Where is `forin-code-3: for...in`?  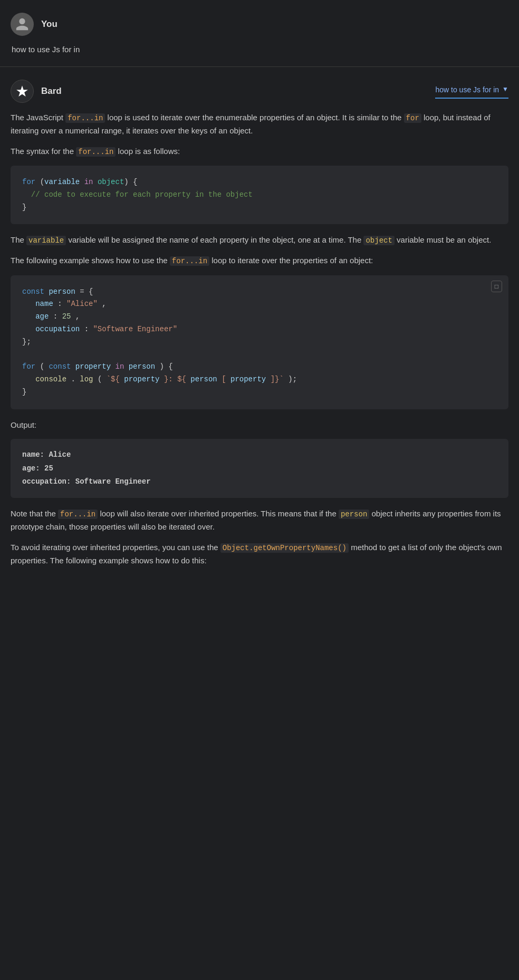
forin-code-3: for...in is located at coordinates (190, 261).